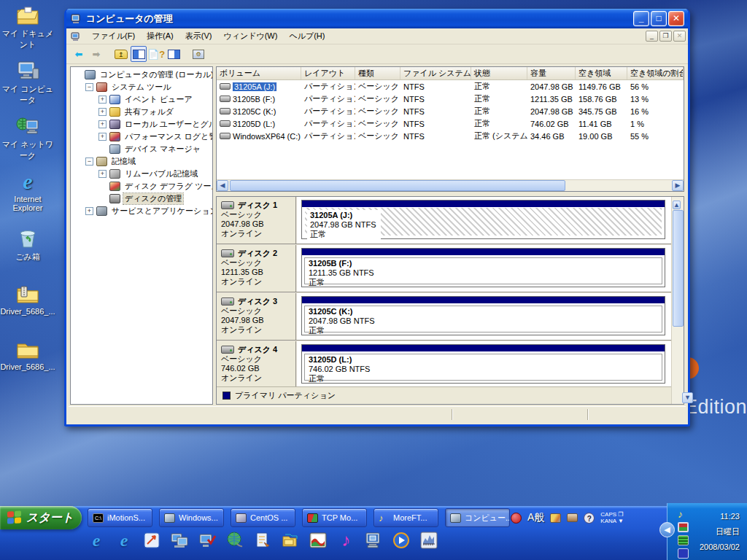 This screenshot has height=560, width=747. I want to click on help-topics-button: 📄?, so click(156, 54).